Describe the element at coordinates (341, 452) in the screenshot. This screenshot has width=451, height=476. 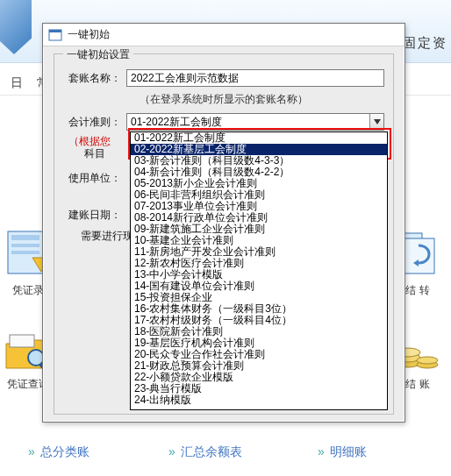
I see `ledger-detail-link: 明细账` at that location.